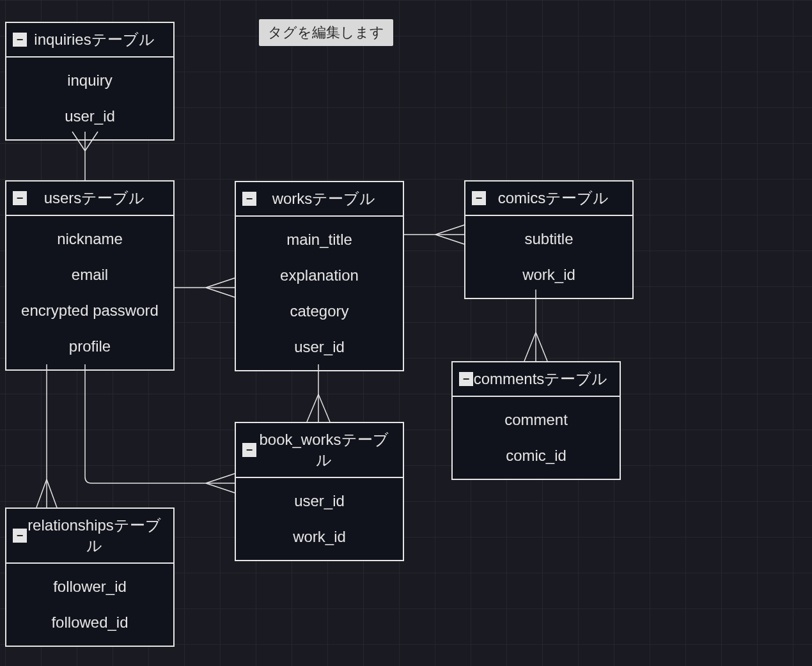  I want to click on edit-tags-button: タグを編集します, so click(326, 33).